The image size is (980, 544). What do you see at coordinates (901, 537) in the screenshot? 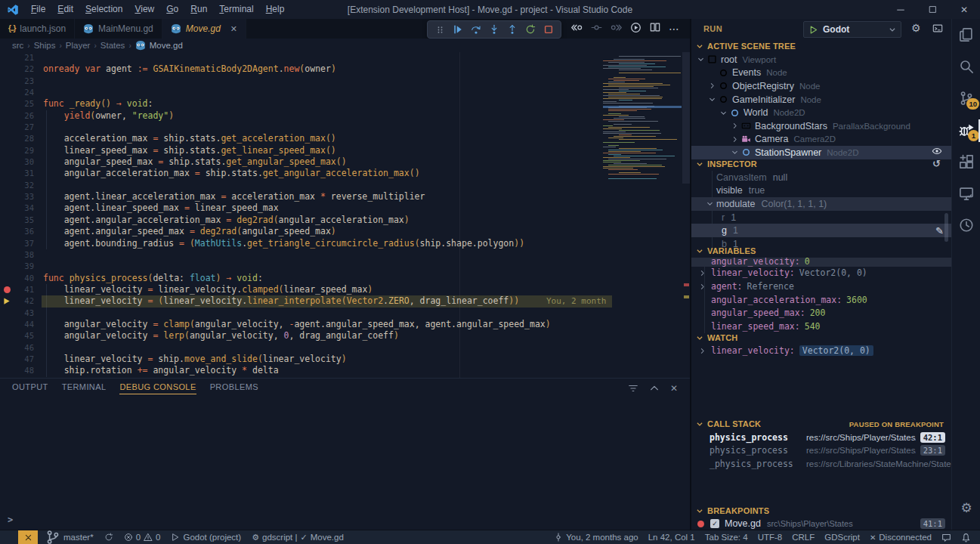
I see `status-godot-connection: ✕Disconnected` at bounding box center [901, 537].